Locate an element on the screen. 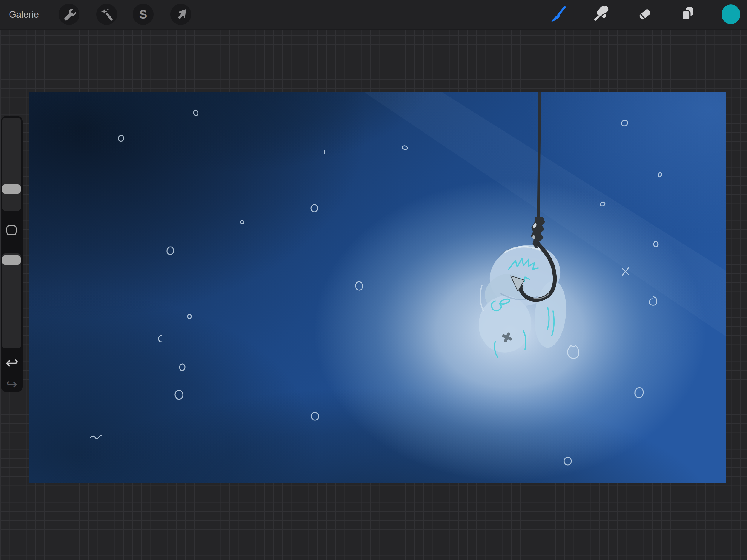 The height and width of the screenshot is (560, 747). undo-icon: ↩ is located at coordinates (12, 363).